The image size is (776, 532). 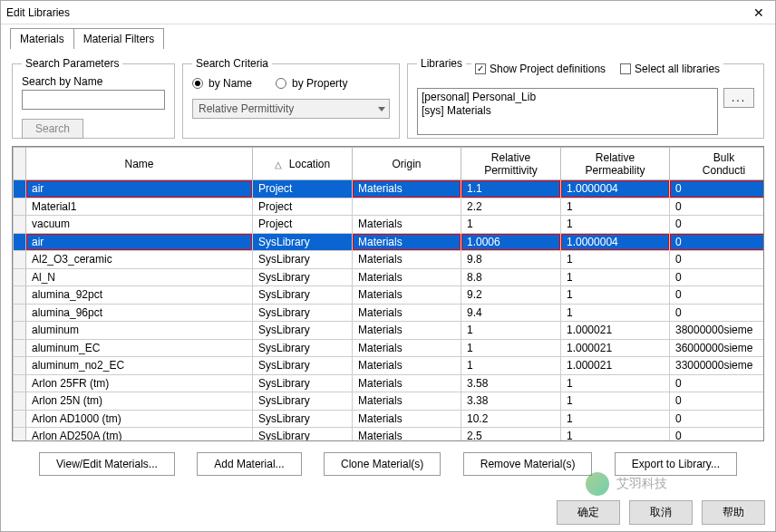 I want to click on col-origin: Origin, so click(x=407, y=164).